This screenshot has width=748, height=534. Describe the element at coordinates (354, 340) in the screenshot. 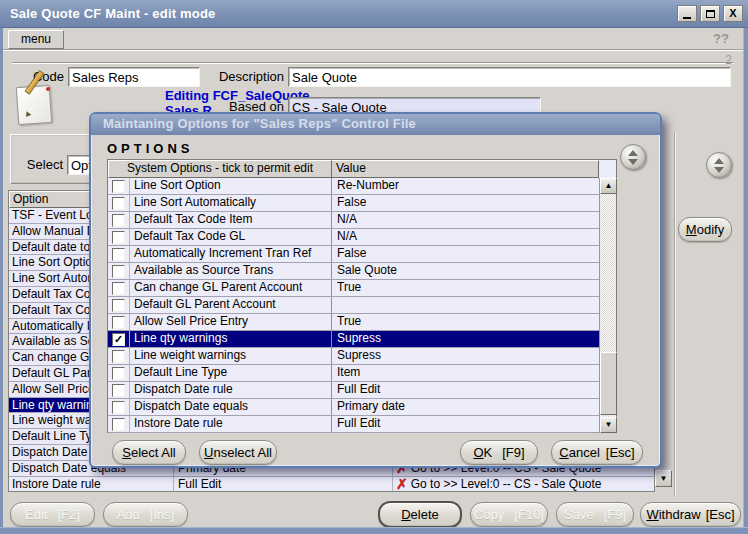

I see `option-row: ✓ Line qty warnings Supress` at that location.